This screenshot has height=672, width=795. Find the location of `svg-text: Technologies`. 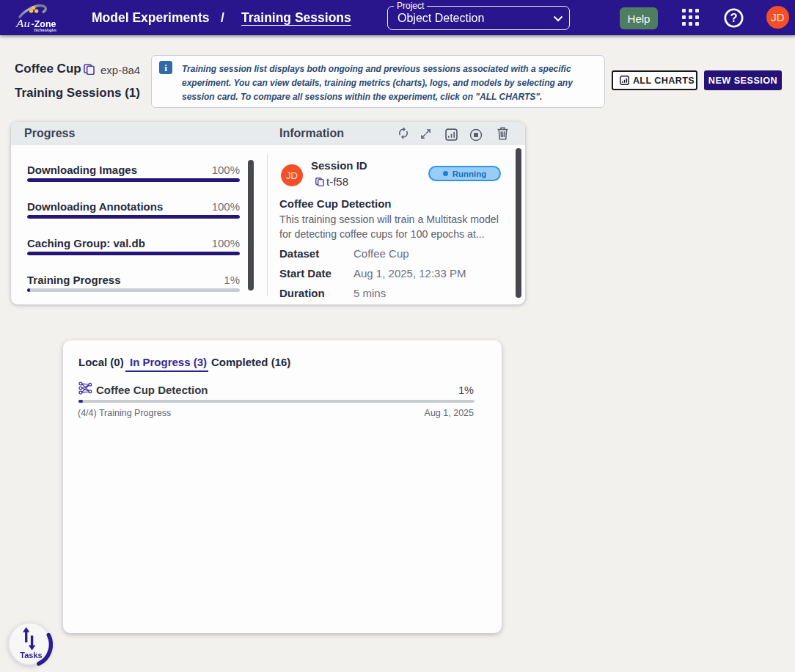

svg-text: Technologies is located at coordinates (45, 29).